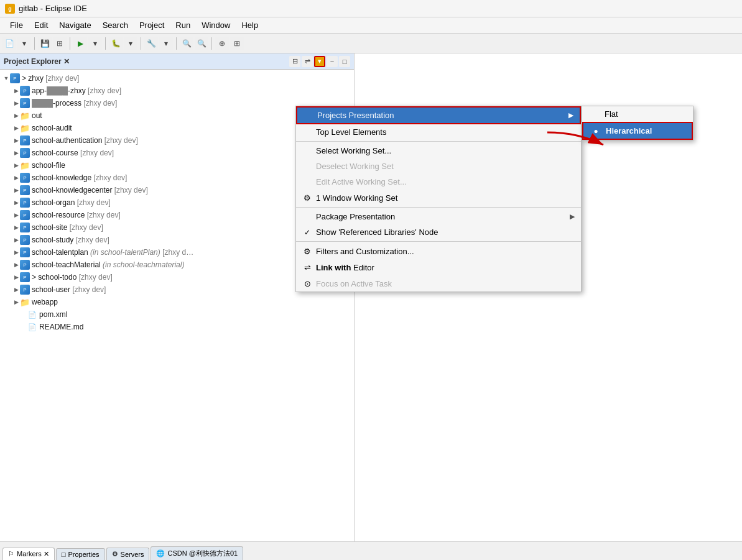 The image size is (742, 560). I want to click on toolbar-btn-7: 🔍, so click(187, 44).